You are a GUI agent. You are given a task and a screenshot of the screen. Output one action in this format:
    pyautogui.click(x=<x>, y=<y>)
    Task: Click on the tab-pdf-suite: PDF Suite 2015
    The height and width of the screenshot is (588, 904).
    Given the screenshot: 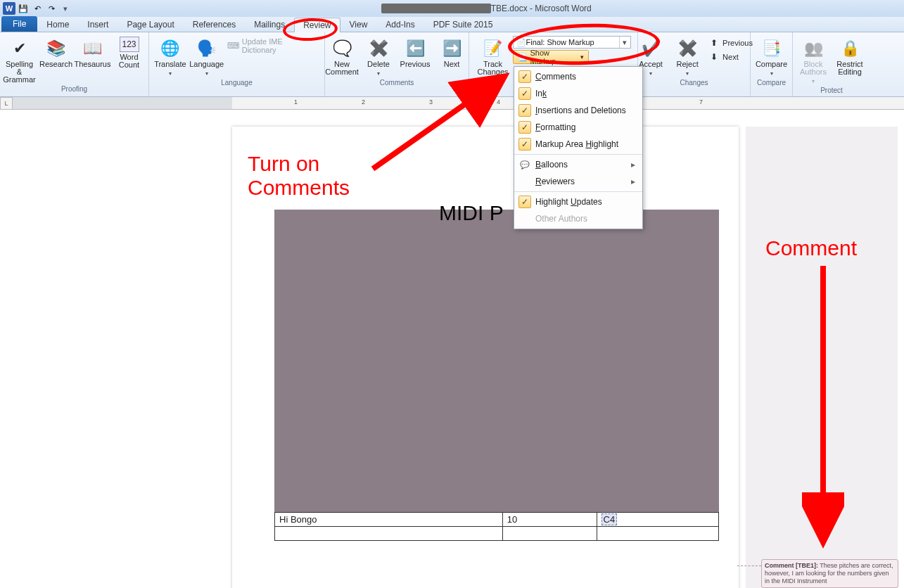 What is the action you would take?
    pyautogui.click(x=463, y=24)
    